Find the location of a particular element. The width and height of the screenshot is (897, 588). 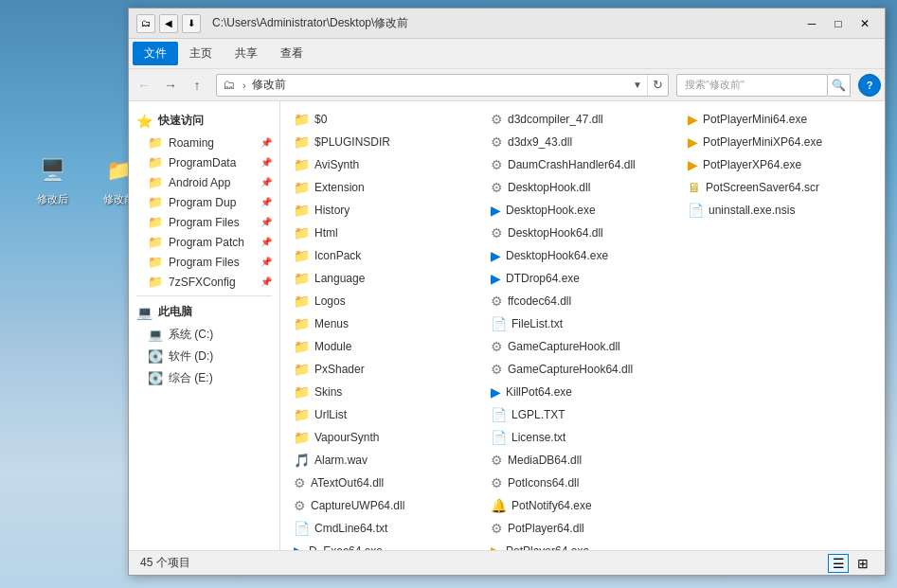

file-item: 📁Html is located at coordinates (386, 233).